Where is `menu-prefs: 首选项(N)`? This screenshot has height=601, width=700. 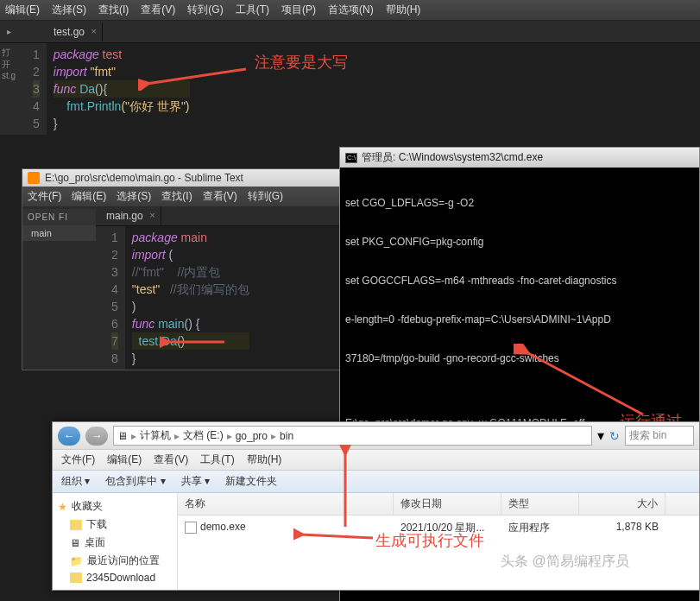
menu-prefs: 首选项(N) is located at coordinates (350, 10).